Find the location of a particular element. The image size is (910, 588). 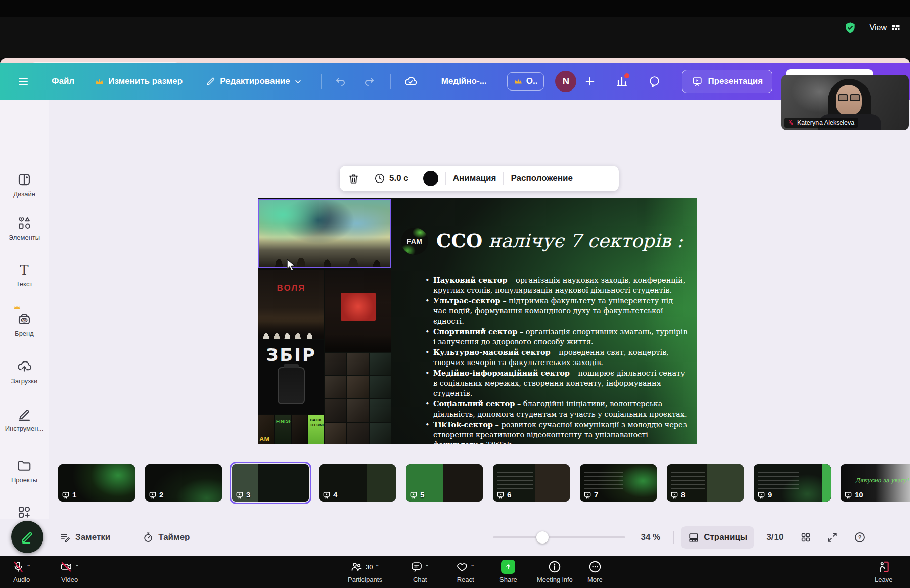

slide-image-photo-grid is located at coordinates (358, 398).